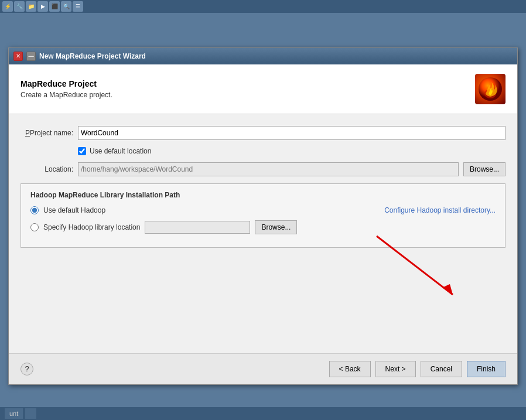  I want to click on project-name-row: PProject name:, so click(263, 133).